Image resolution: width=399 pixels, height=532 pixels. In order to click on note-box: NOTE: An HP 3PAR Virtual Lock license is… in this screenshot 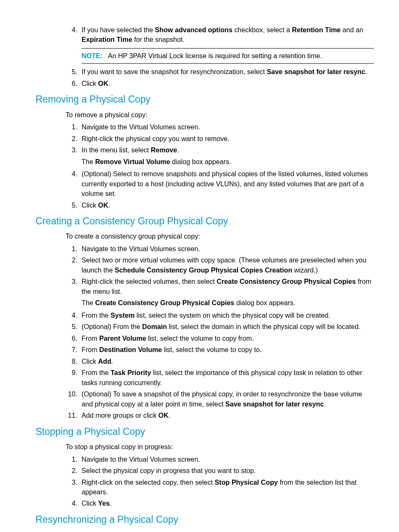, I will do `click(228, 56)`.